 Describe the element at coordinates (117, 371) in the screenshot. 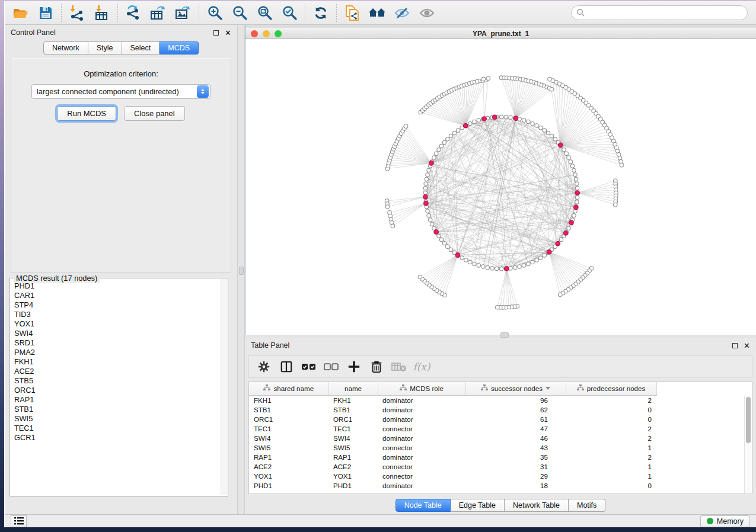

I see `mcds-result-item: ACE2` at that location.